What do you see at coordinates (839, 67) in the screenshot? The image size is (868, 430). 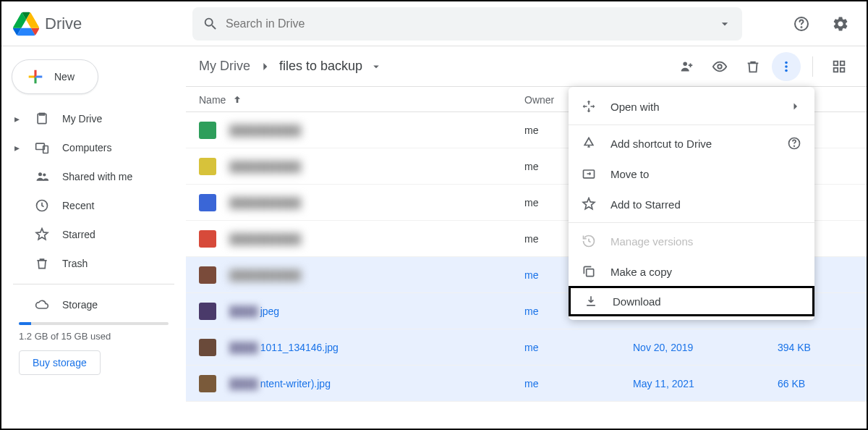 I see `grid-icon` at bounding box center [839, 67].